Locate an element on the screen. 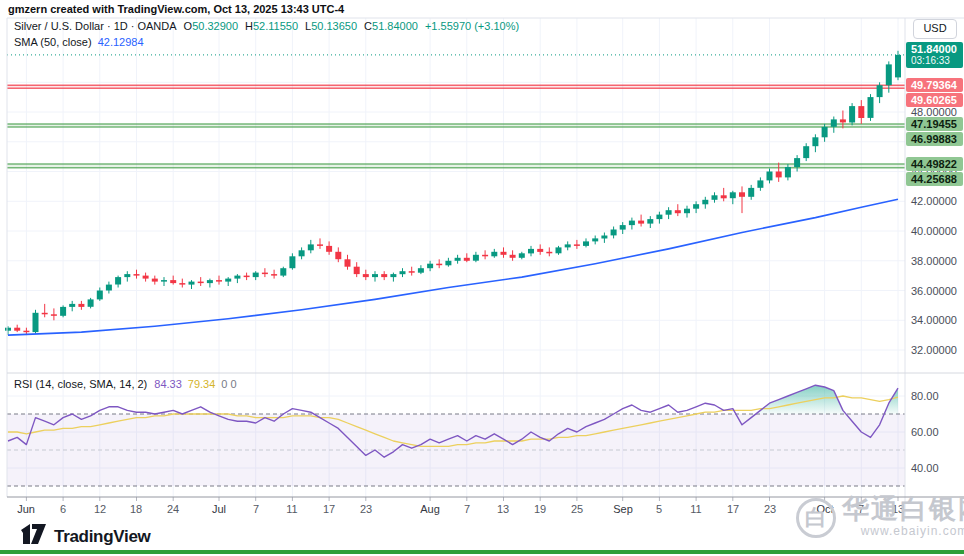 This screenshot has width=964, height=556. symbol-title: Silver / U.S. Dollar · 1D · OANDA is located at coordinates (96, 26).